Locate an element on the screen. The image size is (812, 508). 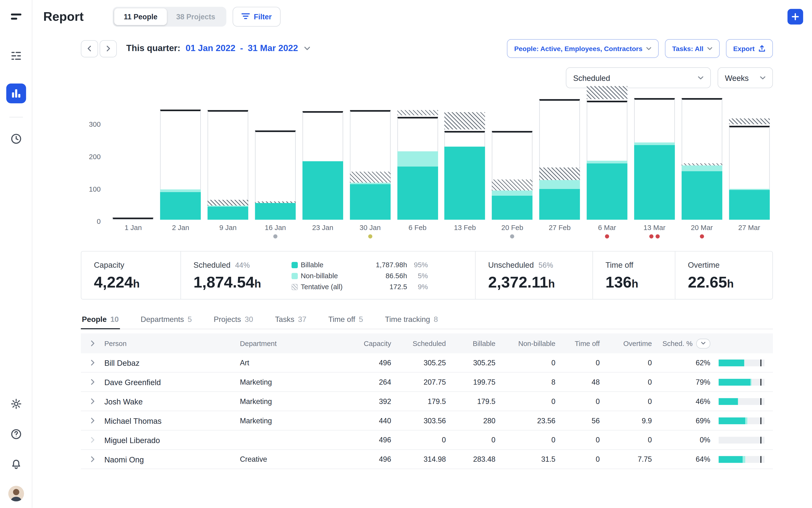
tab-departments: Departments5 is located at coordinates (166, 320).